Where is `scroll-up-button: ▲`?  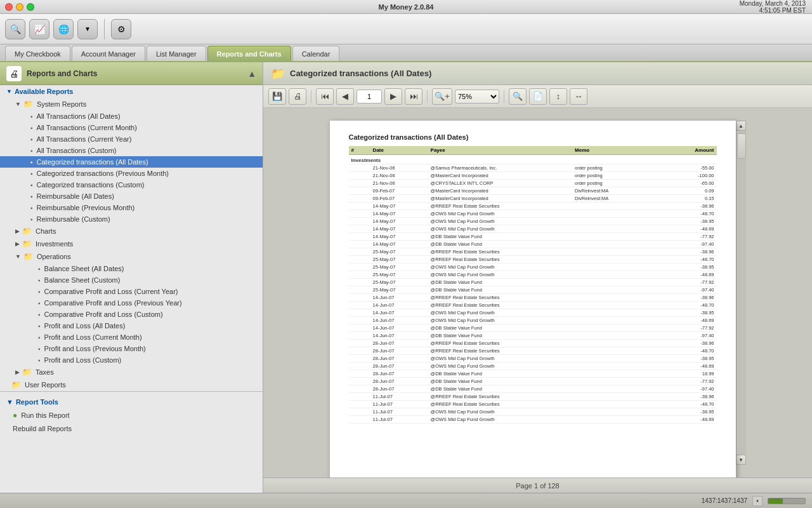 scroll-up-button: ▲ is located at coordinates (741, 126).